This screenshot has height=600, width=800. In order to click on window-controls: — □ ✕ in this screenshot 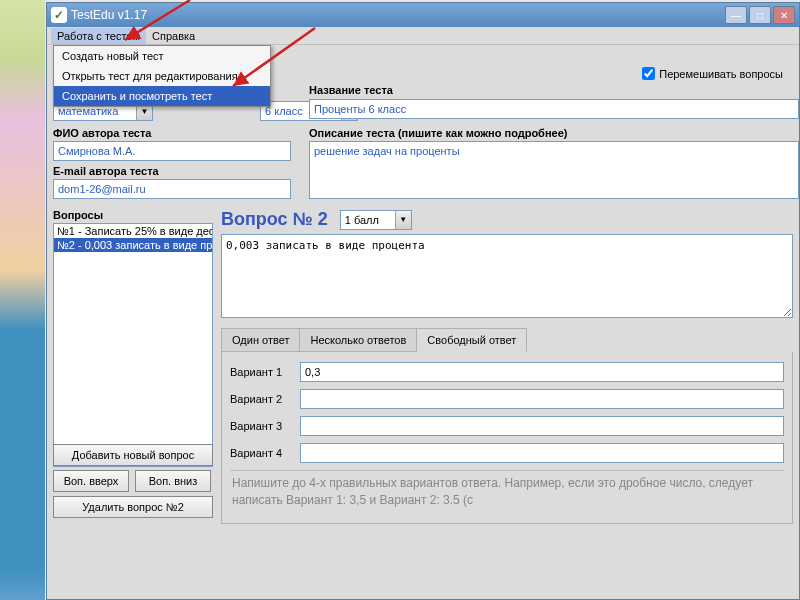, I will do `click(760, 15)`.